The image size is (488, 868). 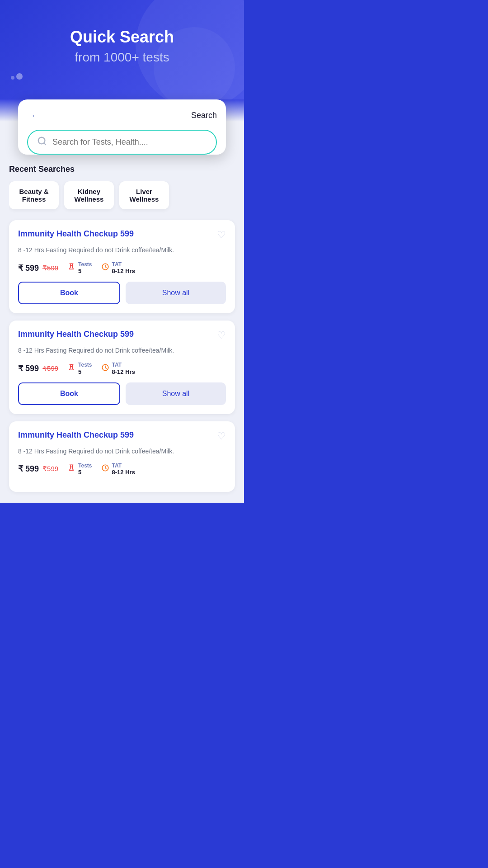 I want to click on tests-text-1: Tests 5, so click(x=85, y=268).